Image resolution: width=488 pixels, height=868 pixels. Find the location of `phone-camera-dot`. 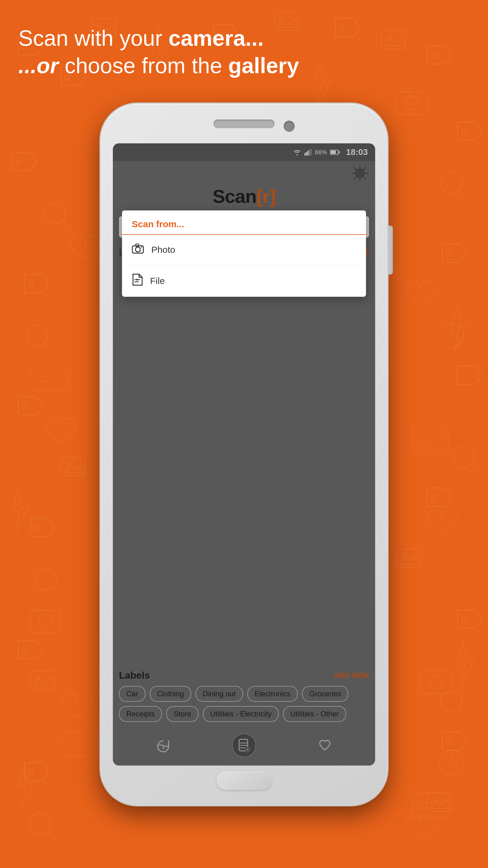

phone-camera-dot is located at coordinates (289, 126).